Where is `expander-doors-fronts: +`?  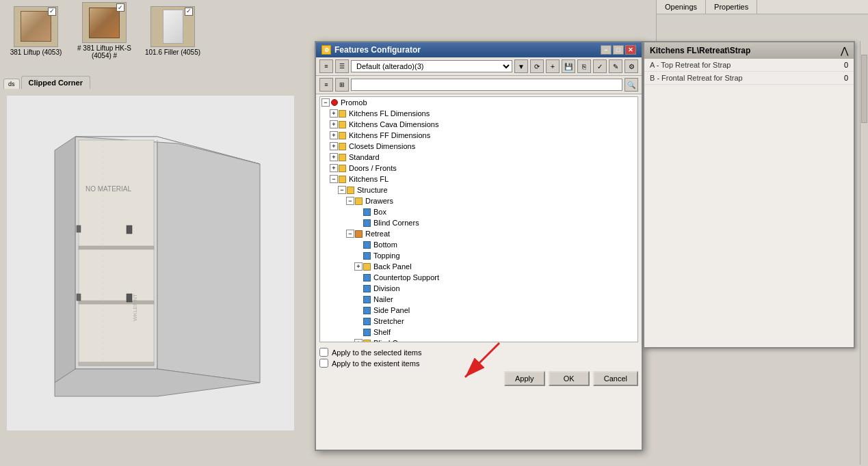 expander-doors-fronts: + is located at coordinates (334, 168).